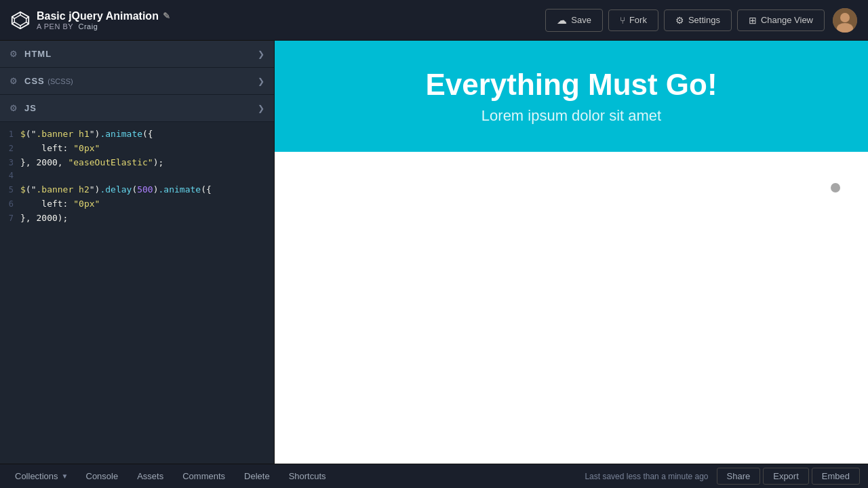 The height and width of the screenshot is (488, 868). What do you see at coordinates (10, 190) in the screenshot?
I see `line-number: 5` at bounding box center [10, 190].